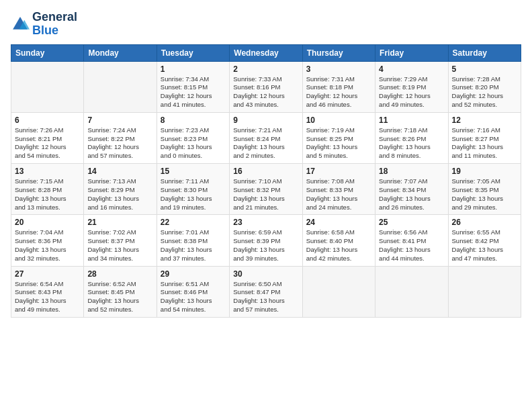  Describe the element at coordinates (411, 120) in the screenshot. I see `day-number: 11` at that location.